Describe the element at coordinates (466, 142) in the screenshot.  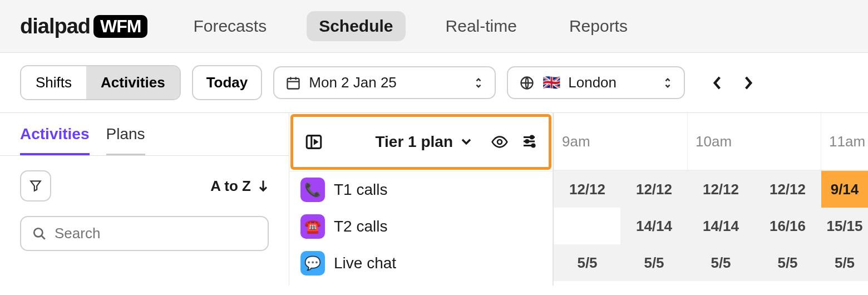
I see `chevron-down-icon` at that location.